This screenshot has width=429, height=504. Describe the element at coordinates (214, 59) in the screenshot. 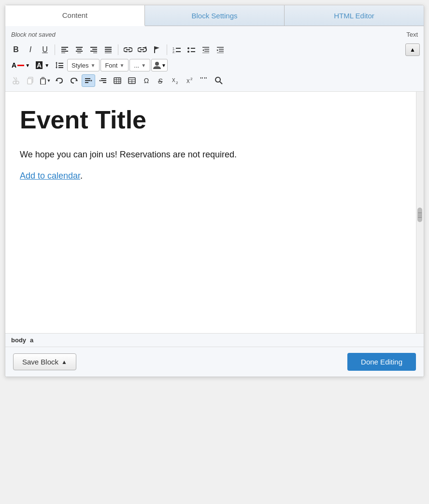

I see `toolbar-area: Block not saved Text B I U` at that location.